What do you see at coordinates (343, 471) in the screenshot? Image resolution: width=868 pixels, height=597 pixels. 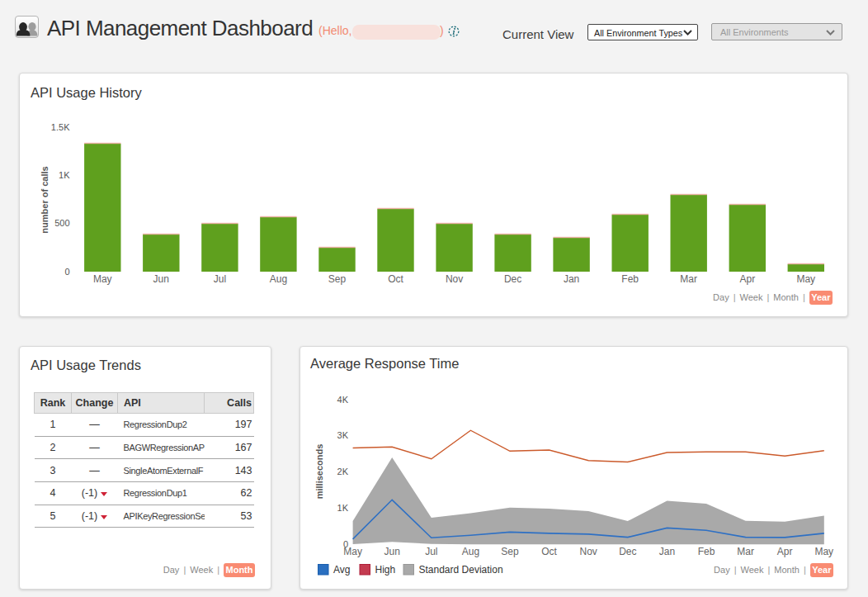 I see `svg-text: 2K` at bounding box center [343, 471].